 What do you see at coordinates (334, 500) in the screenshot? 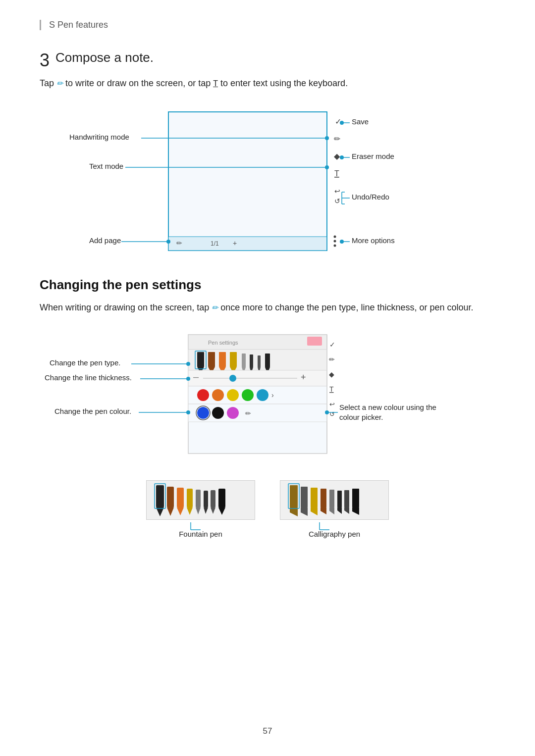
I see `calligraphy-pen-image` at bounding box center [334, 500].